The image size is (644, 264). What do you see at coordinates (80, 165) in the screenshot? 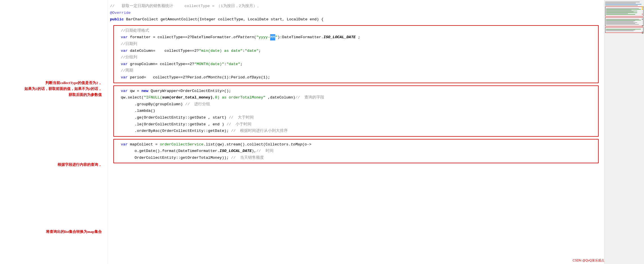
I see `annotation-text-2: 根据字段进行内容的查询，` at bounding box center [80, 165].